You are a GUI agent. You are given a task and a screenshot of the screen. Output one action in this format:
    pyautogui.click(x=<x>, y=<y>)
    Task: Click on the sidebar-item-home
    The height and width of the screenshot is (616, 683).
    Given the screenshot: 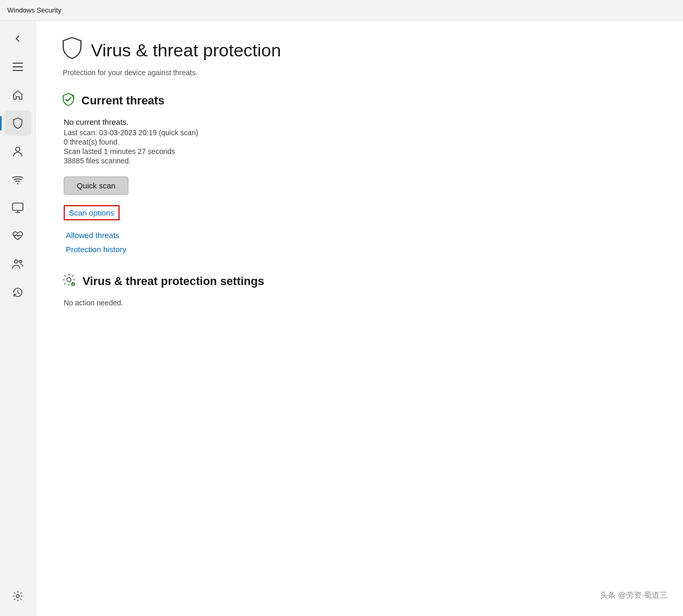 What is the action you would take?
    pyautogui.click(x=18, y=95)
    